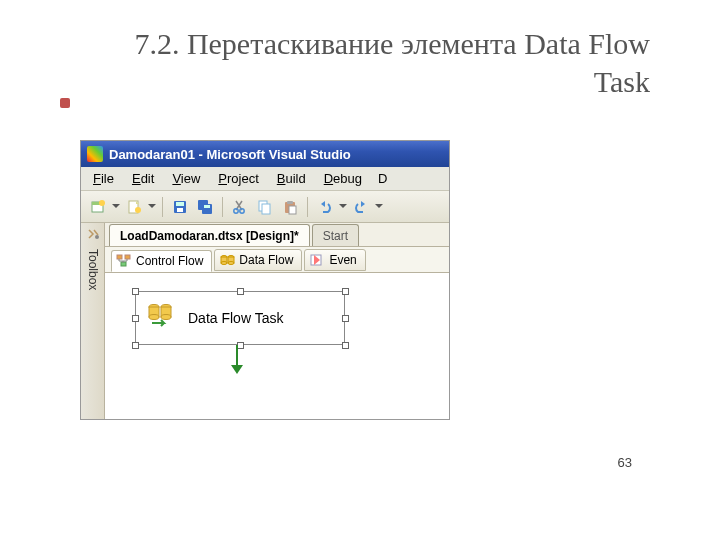  What do you see at coordinates (334, 260) in the screenshot?
I see `tab-event-handlers: Even` at bounding box center [334, 260].